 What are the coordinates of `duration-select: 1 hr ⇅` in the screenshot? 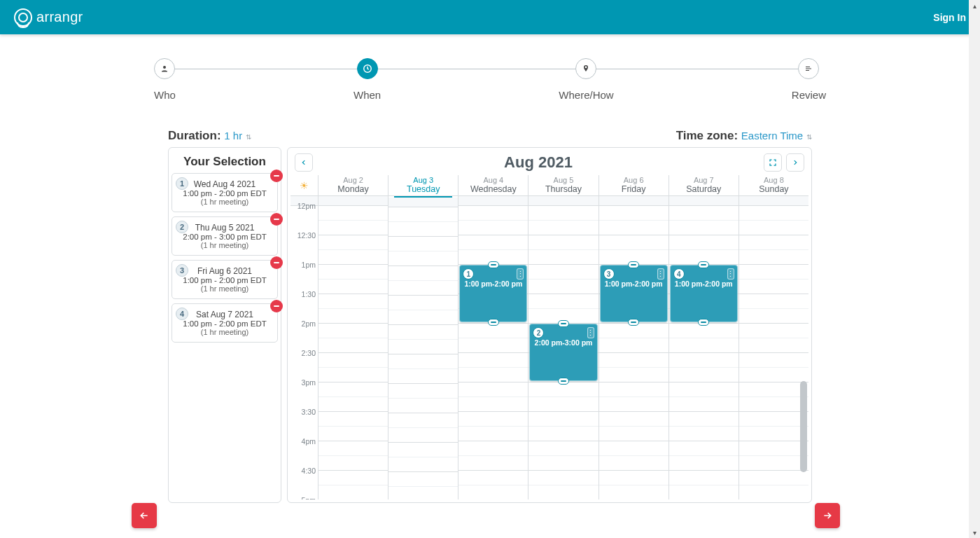 It's located at (238, 136).